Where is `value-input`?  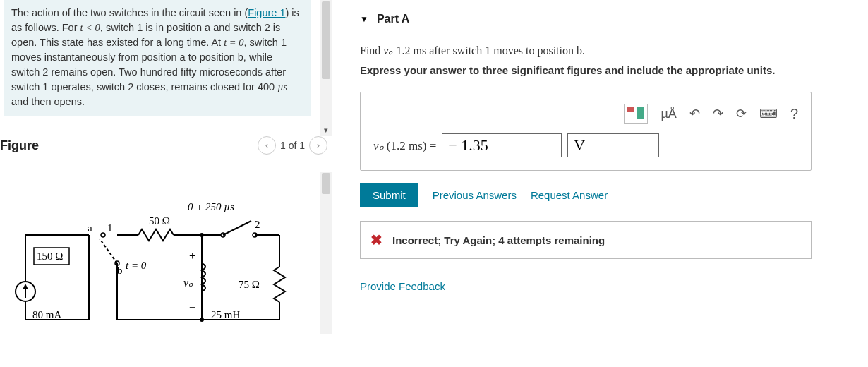 value-input is located at coordinates (502, 145).